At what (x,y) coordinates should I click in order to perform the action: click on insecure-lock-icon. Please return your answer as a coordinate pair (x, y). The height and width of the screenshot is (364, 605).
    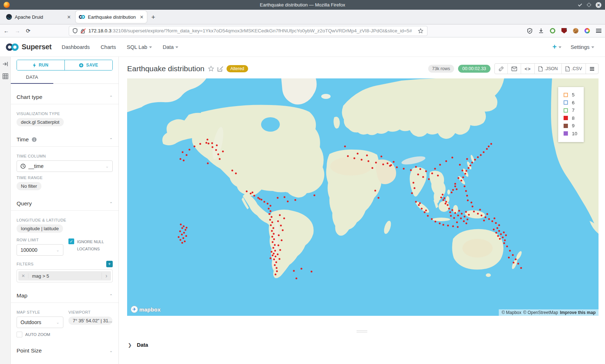
    Looking at the image, I should click on (83, 31).